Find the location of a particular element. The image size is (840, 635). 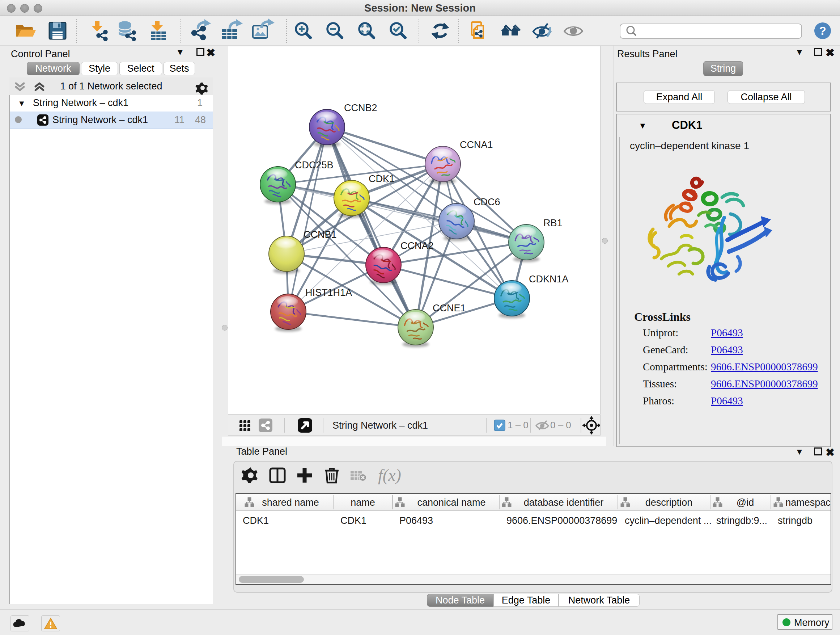

svg-text: 0 – 0 is located at coordinates (561, 425).